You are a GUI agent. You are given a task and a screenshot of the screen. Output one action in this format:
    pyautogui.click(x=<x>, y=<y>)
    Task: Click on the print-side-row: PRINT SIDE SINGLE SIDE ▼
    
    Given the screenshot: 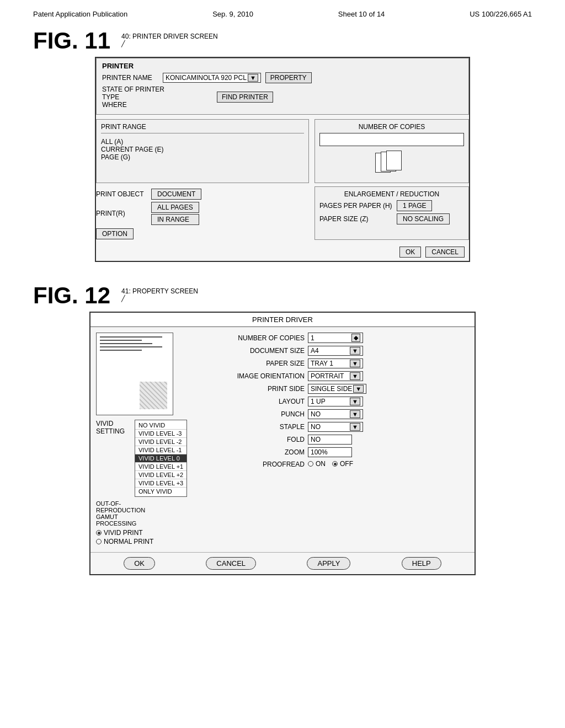 What is the action you would take?
    pyautogui.click(x=347, y=389)
    